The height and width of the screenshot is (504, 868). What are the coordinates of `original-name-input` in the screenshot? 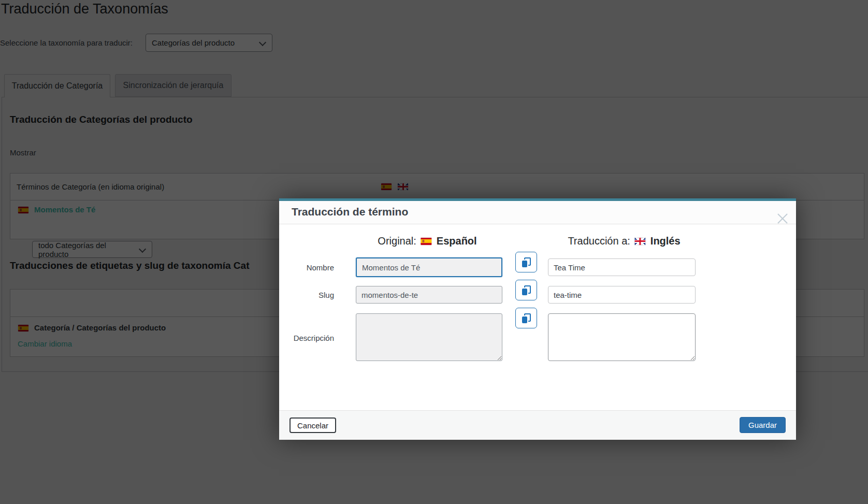 It's located at (429, 267).